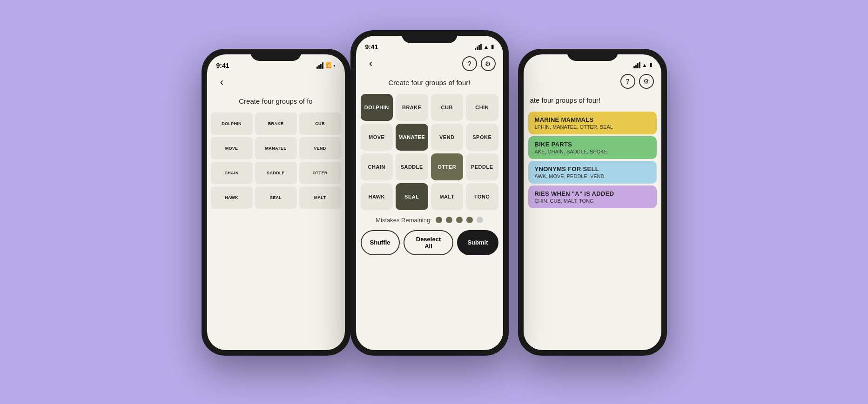 The height and width of the screenshot is (404, 868). I want to click on result-title-sell: YNONYMS FOR SELL, so click(592, 169).